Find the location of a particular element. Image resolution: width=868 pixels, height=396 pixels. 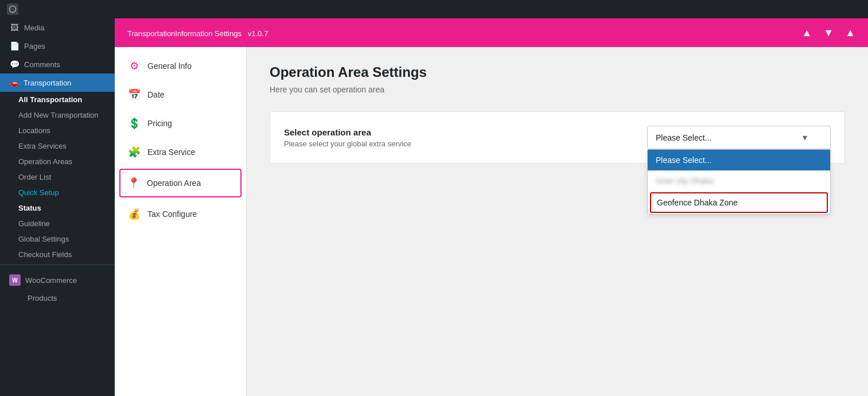

pages-icon: 📄 is located at coordinates (14, 46).